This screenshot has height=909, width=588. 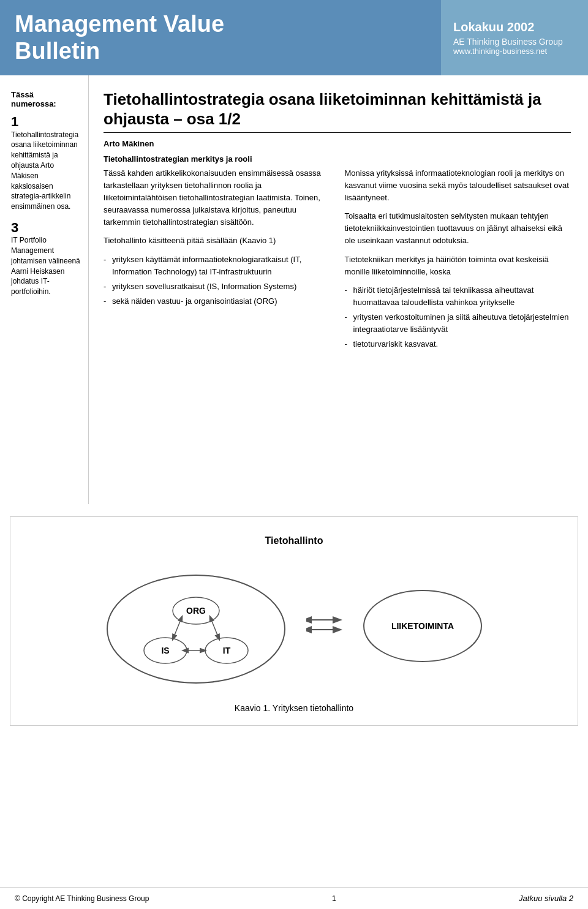 What do you see at coordinates (46, 258) in the screenshot?
I see `sidebar-item-2: 3 IT Portfolio Management johtamisen väl…` at bounding box center [46, 258].